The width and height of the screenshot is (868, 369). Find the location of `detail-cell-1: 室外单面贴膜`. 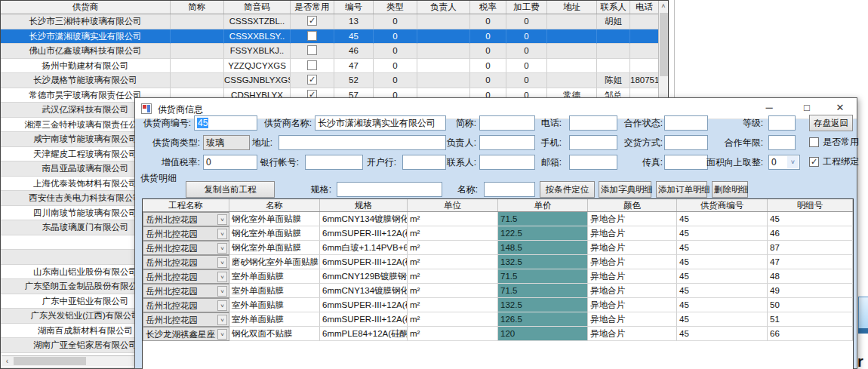

detail-cell-1: 室外单面贴膜 is located at coordinates (275, 305).